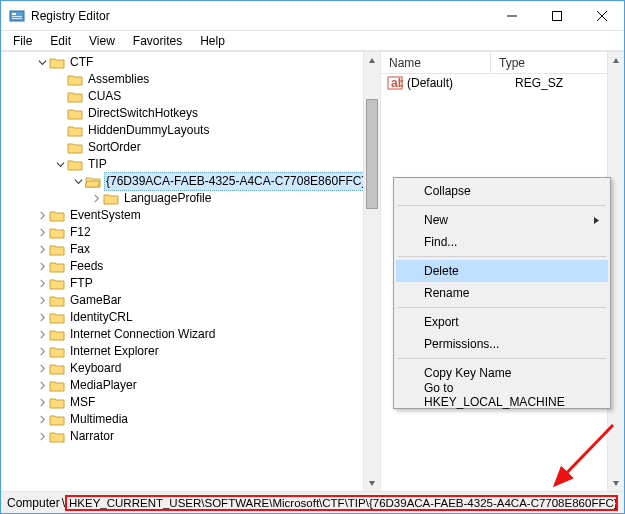  I want to click on tree-label: Fax, so click(80, 250).